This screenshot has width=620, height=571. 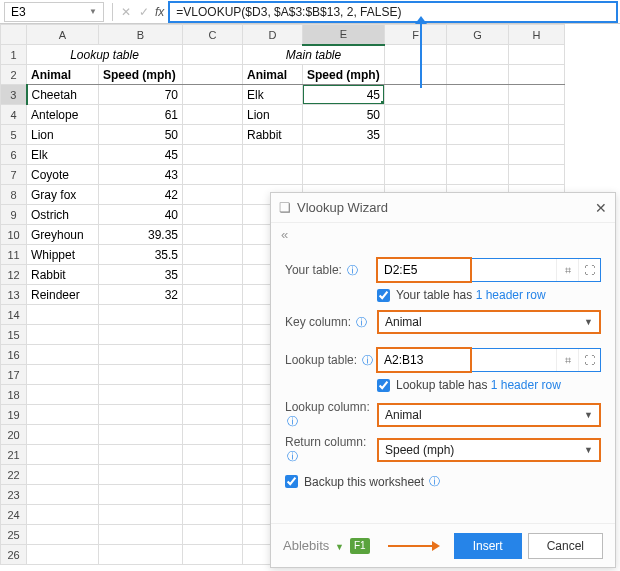 What do you see at coordinates (63, 295) in the screenshot?
I see `cell: Reindeer` at bounding box center [63, 295].